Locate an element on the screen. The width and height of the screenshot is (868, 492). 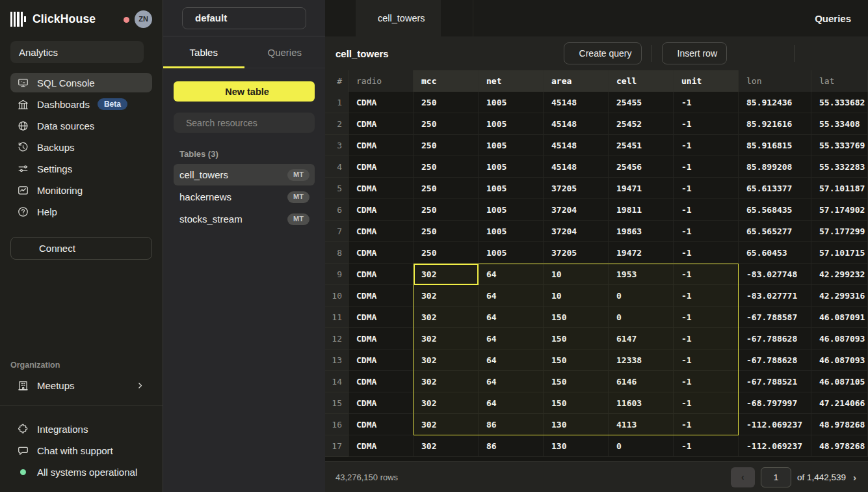
table-cell: 57.101715 is located at coordinates (840, 253).